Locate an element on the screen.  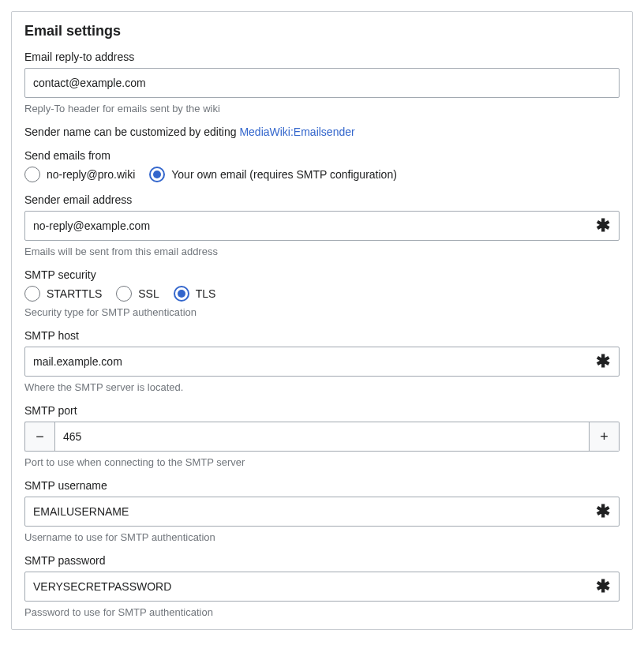
smtp-security-tls-label: TLS is located at coordinates (206, 294).